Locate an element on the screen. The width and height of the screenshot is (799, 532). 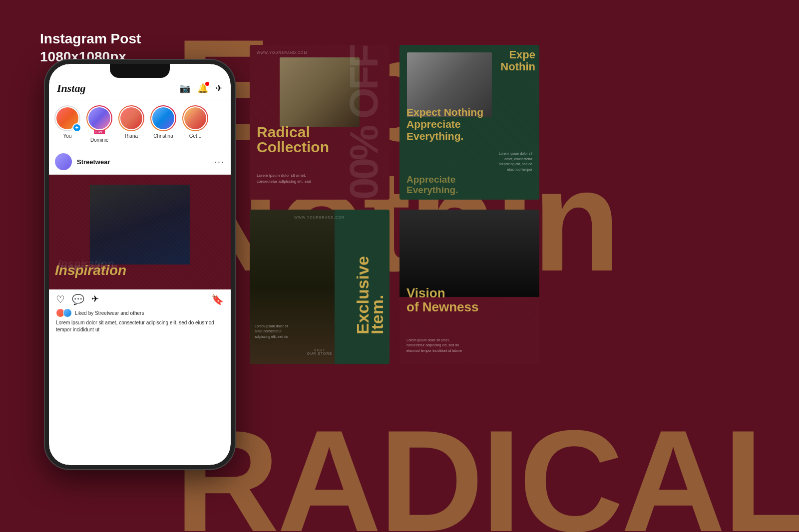
card1-body: Lorem ipsum dolor sit amet, consectetur … is located at coordinates (284, 179).